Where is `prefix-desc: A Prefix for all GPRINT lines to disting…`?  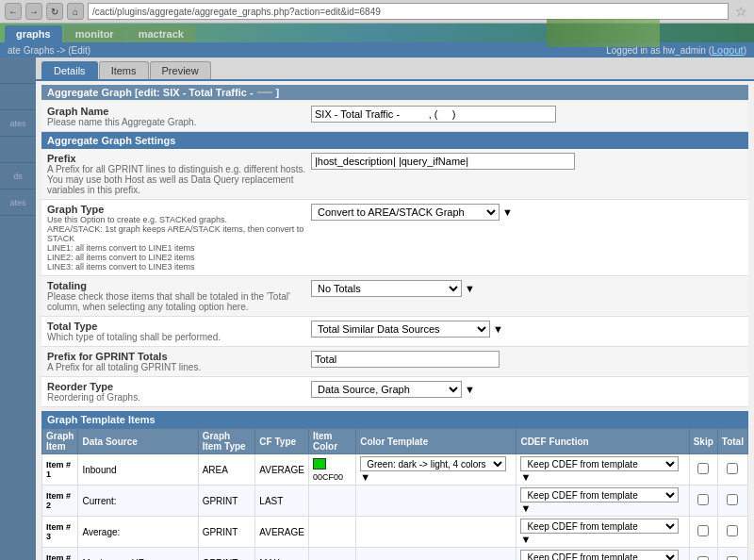 prefix-desc: A Prefix for all GPRINT lines to disting… is located at coordinates (179, 179).